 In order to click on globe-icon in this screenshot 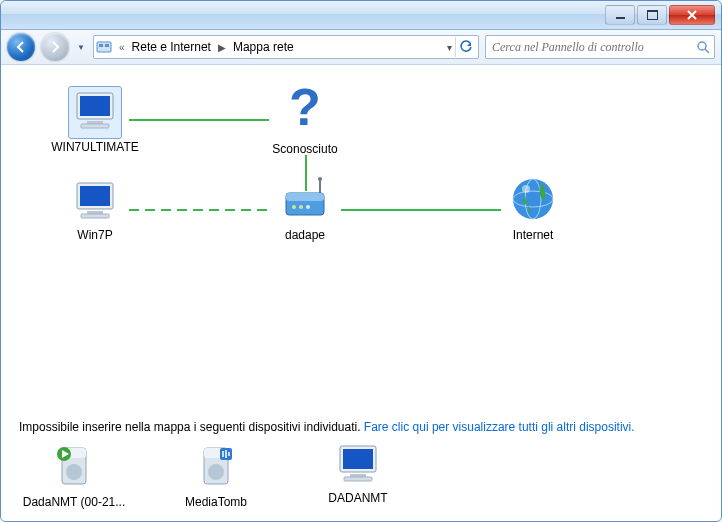, I will do `click(533, 199)`.